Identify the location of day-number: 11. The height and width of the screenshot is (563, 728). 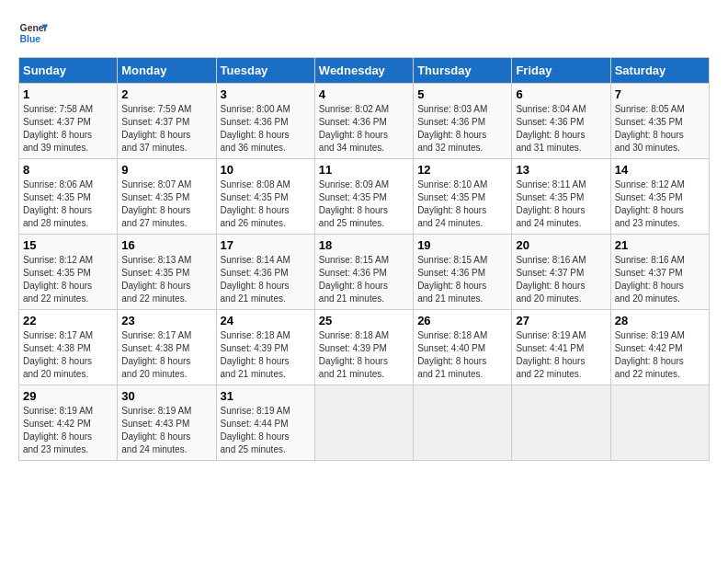
(364, 169).